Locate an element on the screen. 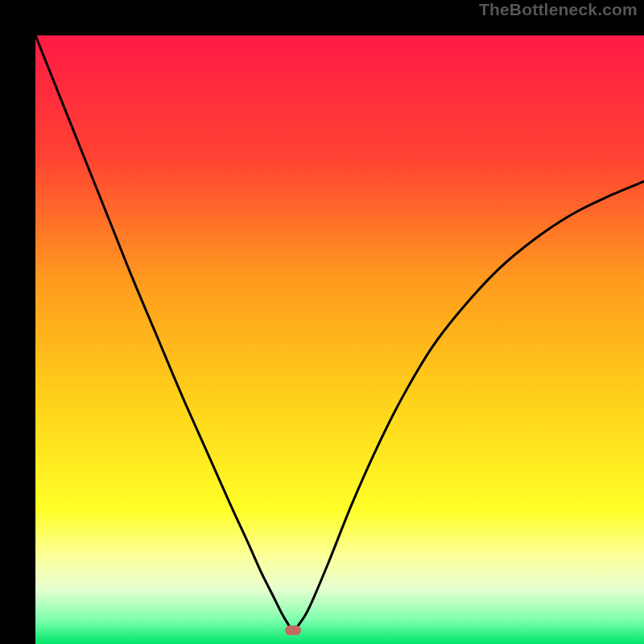 The width and height of the screenshot is (644, 644). watermark-text: TheBottleneck.com is located at coordinates (559, 10).